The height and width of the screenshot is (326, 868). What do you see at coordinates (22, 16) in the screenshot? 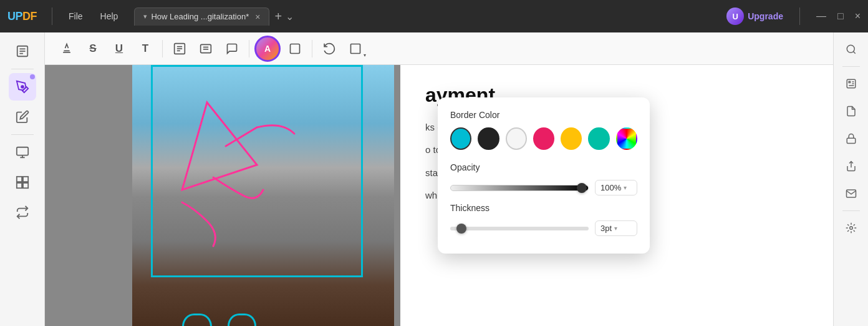
I see `app-logo: UPDF` at bounding box center [22, 16].